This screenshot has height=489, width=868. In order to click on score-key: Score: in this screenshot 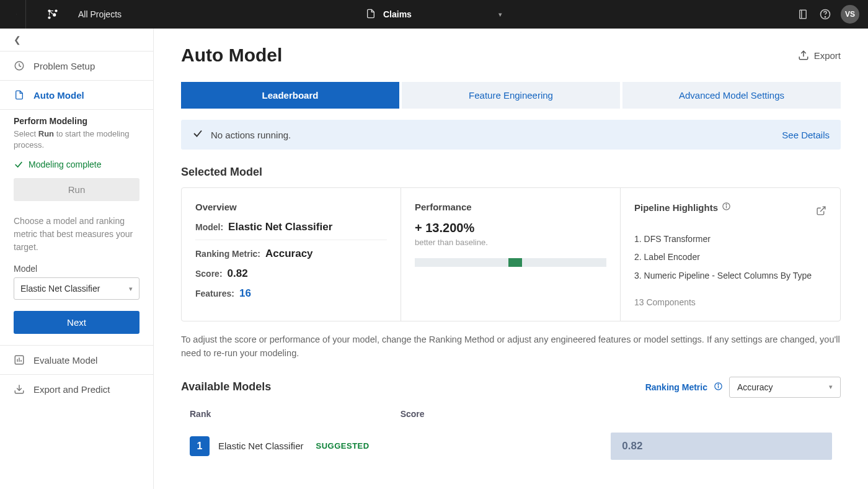, I will do `click(209, 274)`.